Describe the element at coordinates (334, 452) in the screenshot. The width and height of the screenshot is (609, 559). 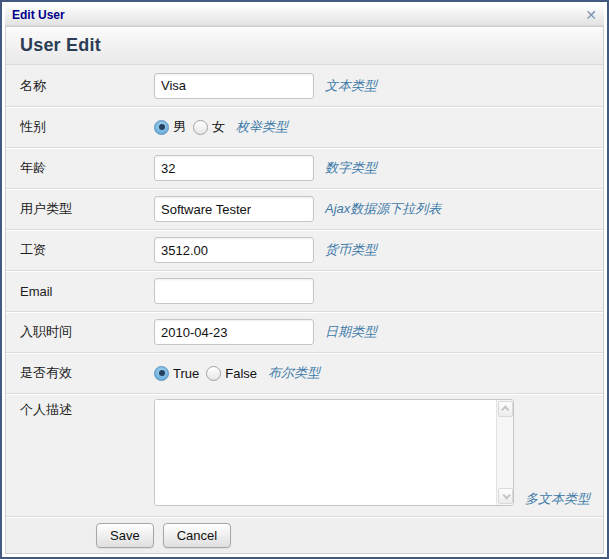
I see `description-textarea-wrap` at that location.